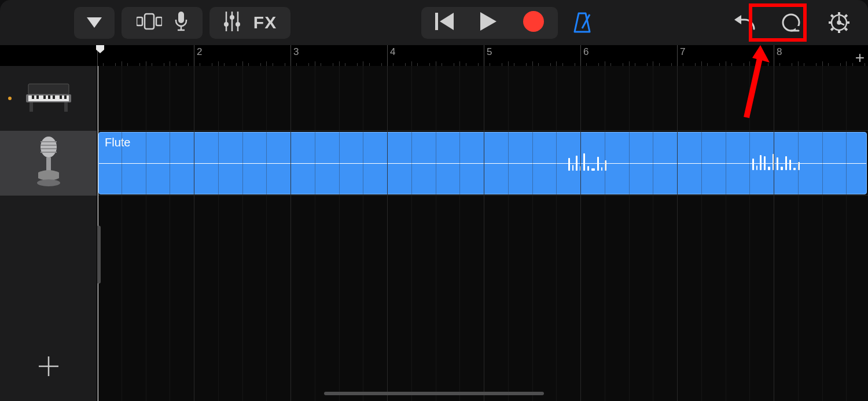 Image resolution: width=868 pixels, height=401 pixels. What do you see at coordinates (250, 23) in the screenshot?
I see `track-settings-group: FX` at bounding box center [250, 23].